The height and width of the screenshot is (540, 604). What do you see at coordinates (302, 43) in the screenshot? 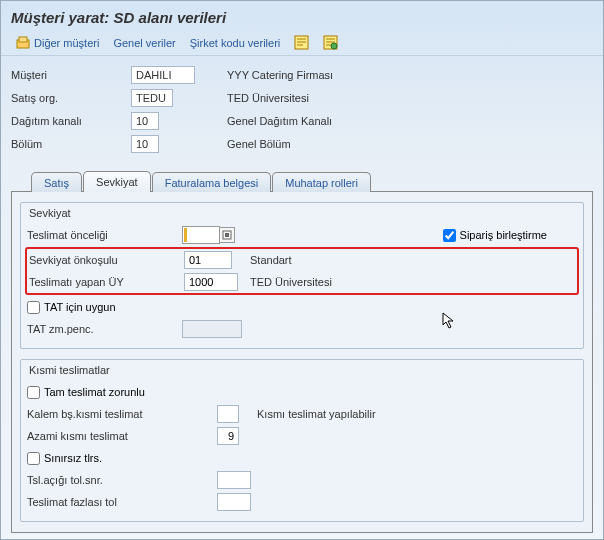
I see `toolbar: Diğer müşteri Genel veriler Şirket kodu …` at bounding box center [302, 43].